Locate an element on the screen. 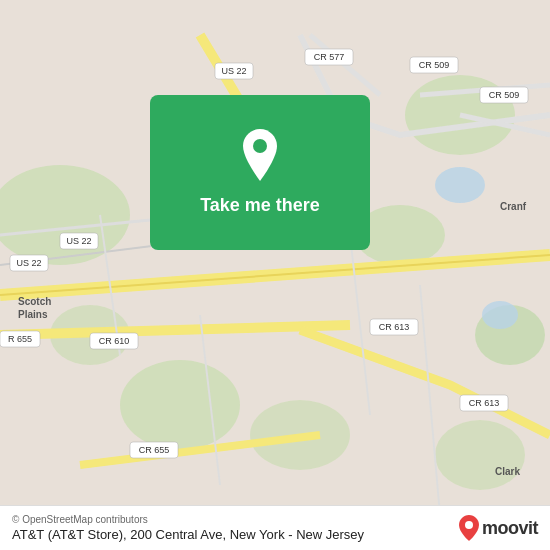  bottom-bar: © OpenStreetMap contributors AT&T (AT&T … is located at coordinates (275, 528).